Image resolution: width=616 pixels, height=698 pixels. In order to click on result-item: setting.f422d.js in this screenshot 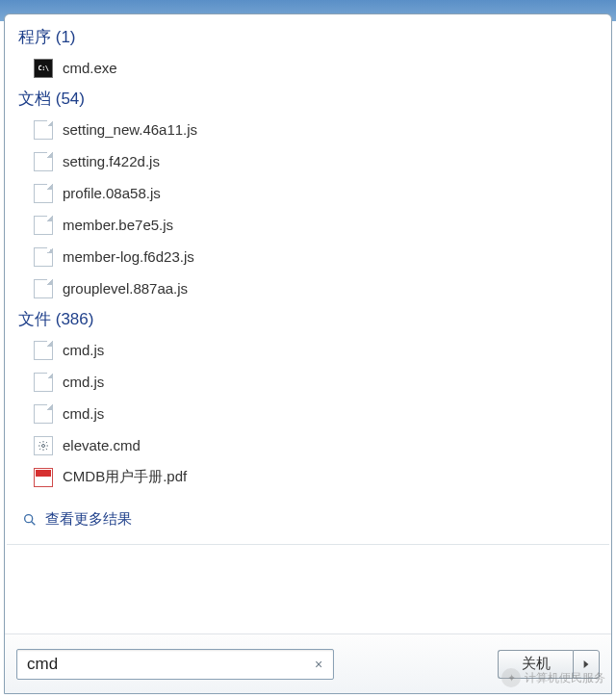, I will do `click(308, 162)`.